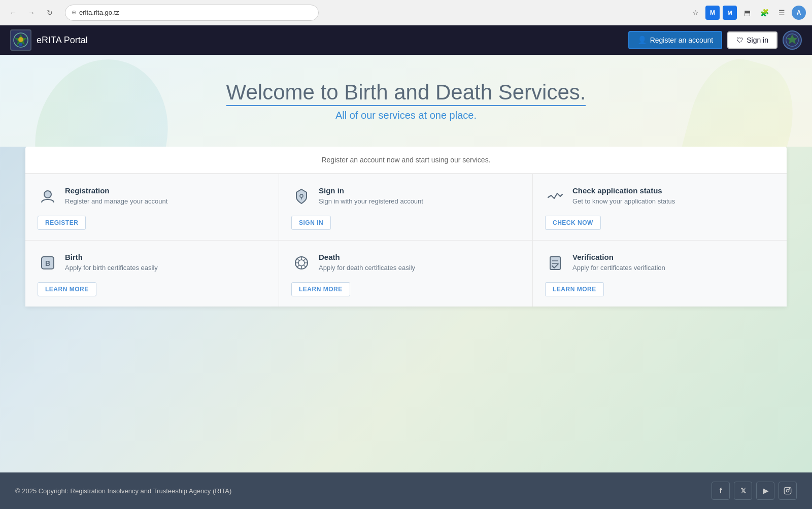  Describe the element at coordinates (764, 13) in the screenshot. I see `ext-btn: 🧩` at that location.